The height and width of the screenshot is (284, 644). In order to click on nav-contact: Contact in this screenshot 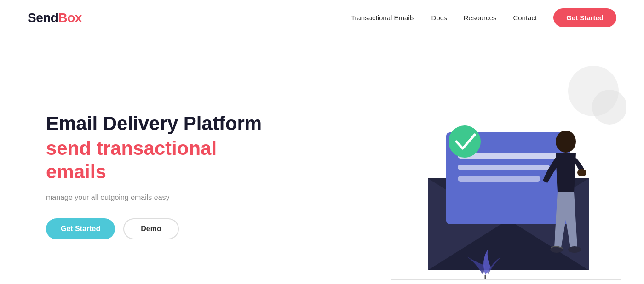, I will do `click(525, 17)`.